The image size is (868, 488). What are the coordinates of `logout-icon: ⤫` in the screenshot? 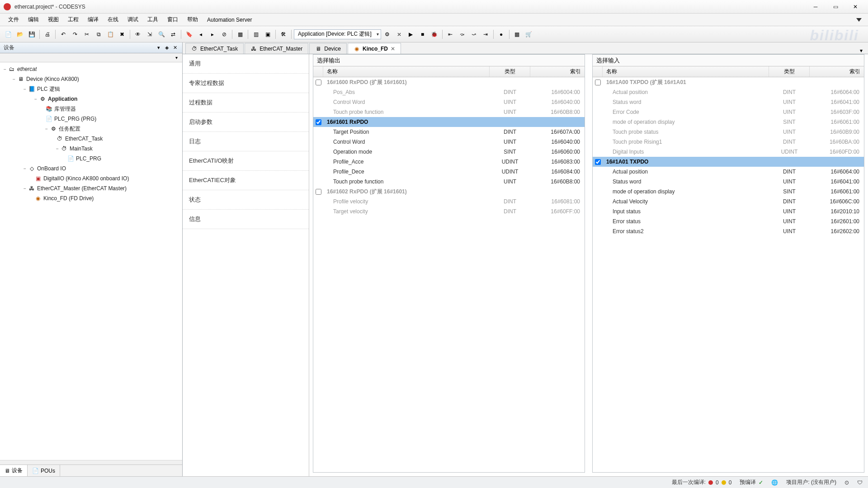 It's located at (399, 34).